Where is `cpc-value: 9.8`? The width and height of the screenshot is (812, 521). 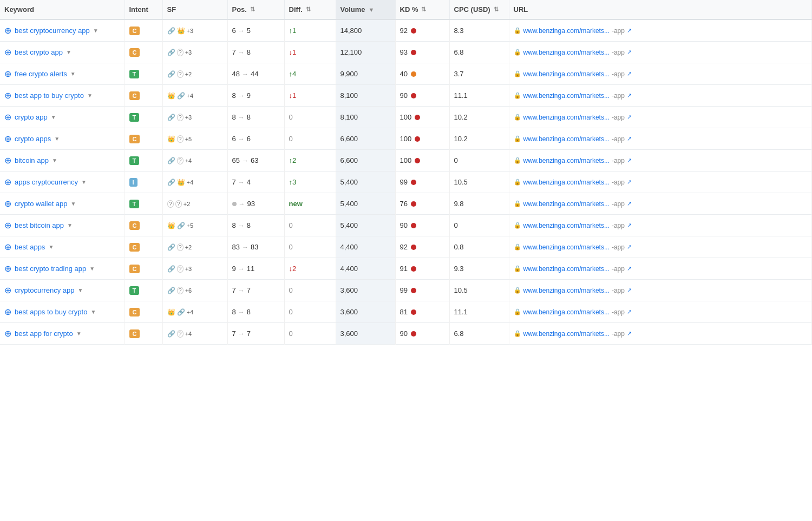 cpc-value: 9.8 is located at coordinates (459, 203).